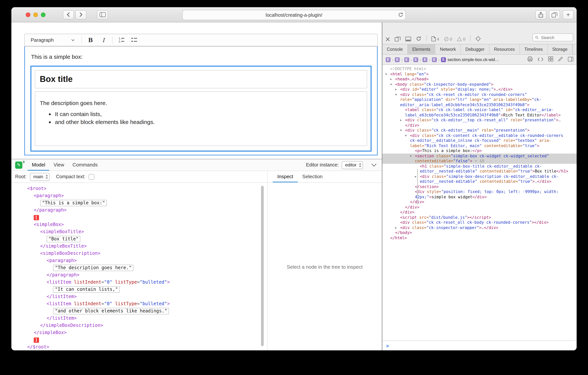 The image size is (588, 375). Describe the element at coordinates (480, 100) in the screenshot. I see `dom-node: ▼<div class="ck ck-reset ck-editor ck-ro…` at that location.